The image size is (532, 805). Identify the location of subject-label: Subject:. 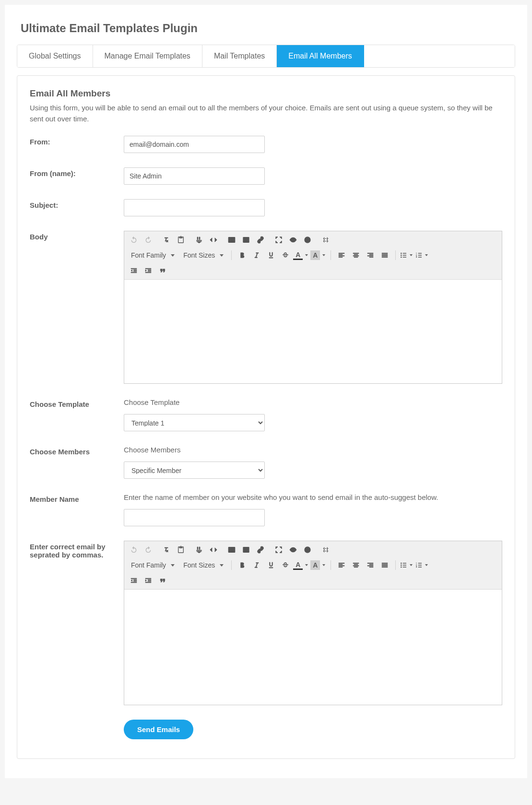
(77, 204).